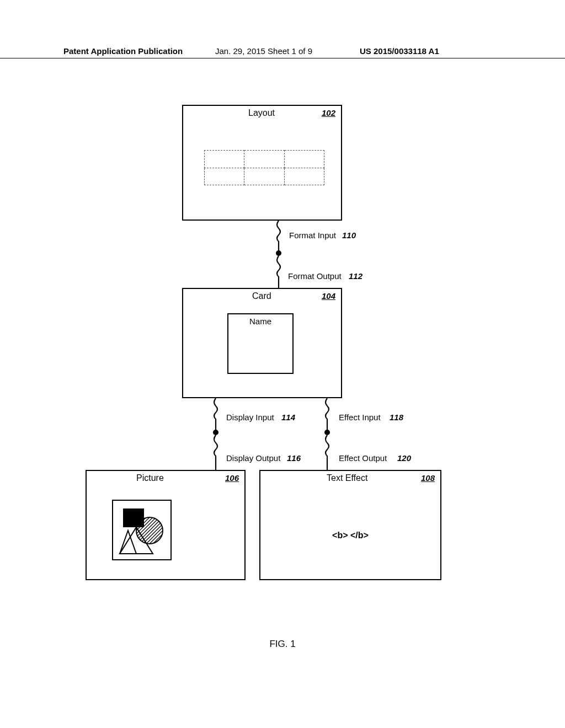 The width and height of the screenshot is (565, 728). I want to click on format-input-label: Format Input, so click(312, 235).